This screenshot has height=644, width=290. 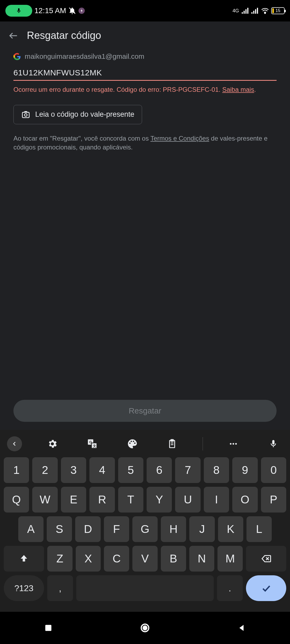 What do you see at coordinates (16, 470) in the screenshot?
I see `key-1: 1` at bounding box center [16, 470].